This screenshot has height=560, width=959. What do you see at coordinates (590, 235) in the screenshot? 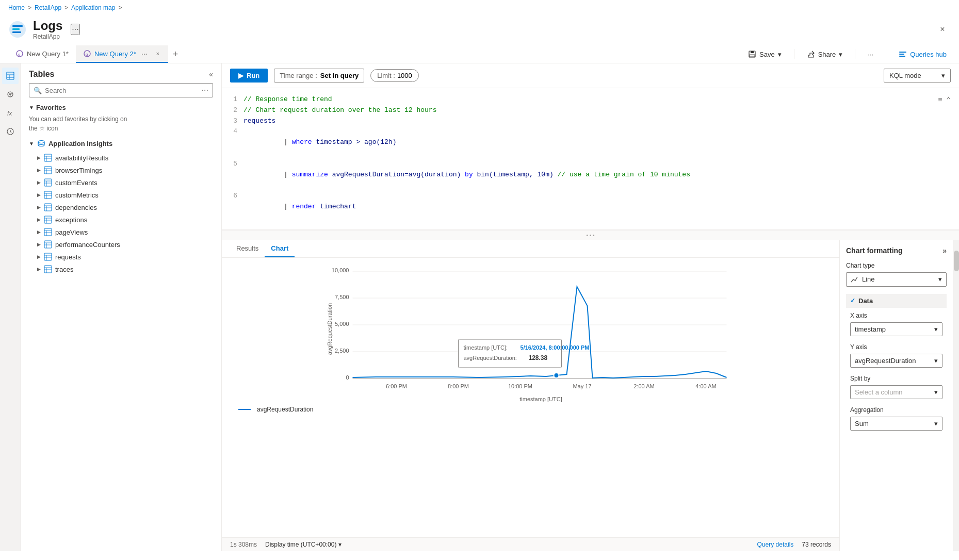
I see `editor-resize-handle: • • •` at bounding box center [590, 235].